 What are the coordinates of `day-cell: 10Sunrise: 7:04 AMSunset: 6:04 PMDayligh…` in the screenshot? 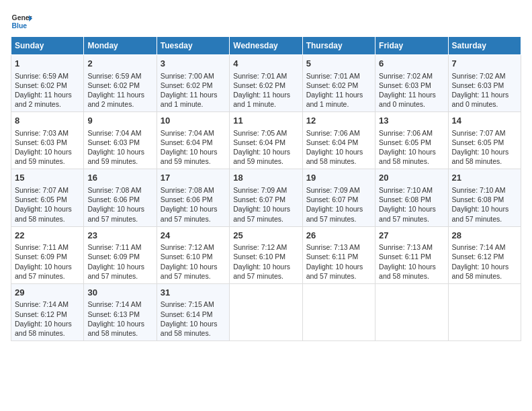 It's located at (193, 141).